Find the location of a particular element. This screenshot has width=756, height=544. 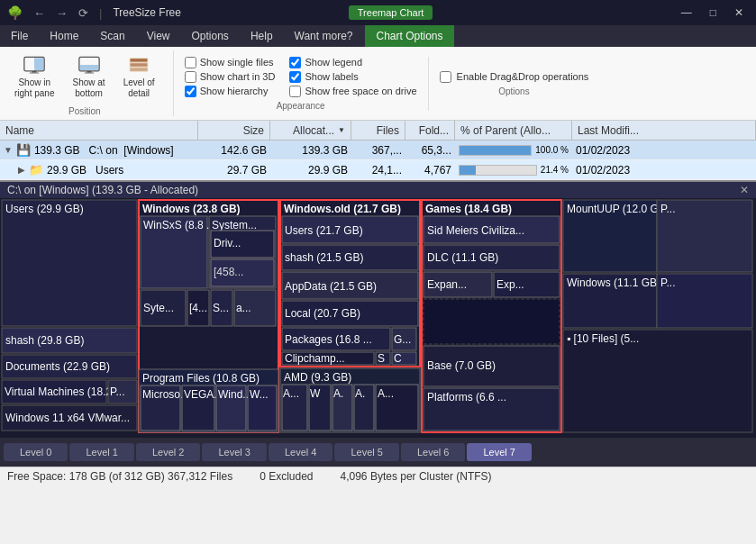

col-header-files: Files is located at coordinates (378, 130).